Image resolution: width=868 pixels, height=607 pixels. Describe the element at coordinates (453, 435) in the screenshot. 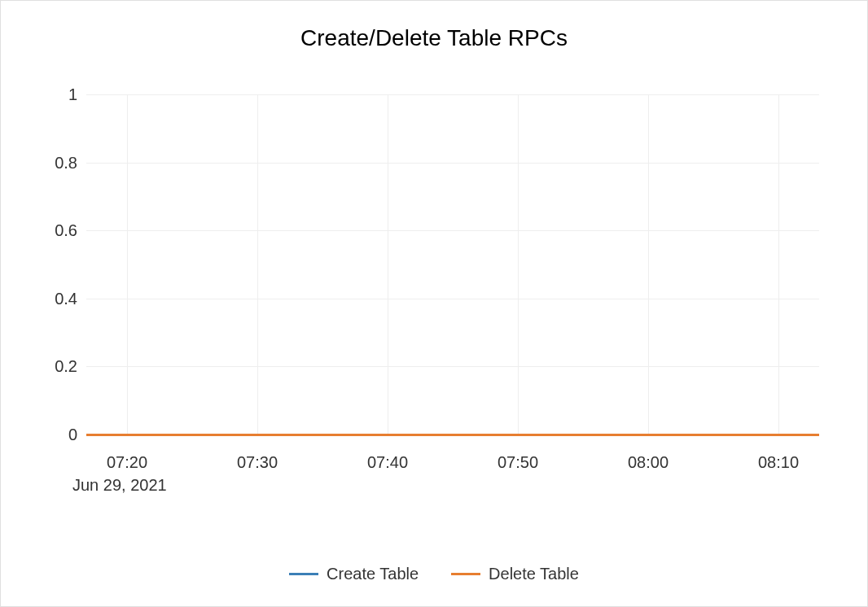

I see `series-line-delete-table` at that location.